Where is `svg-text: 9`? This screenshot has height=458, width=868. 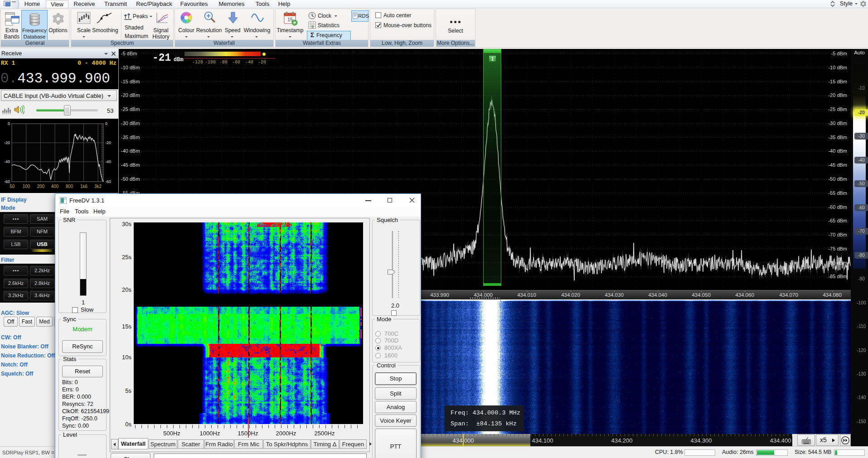 svg-text: 9 is located at coordinates (313, 27).